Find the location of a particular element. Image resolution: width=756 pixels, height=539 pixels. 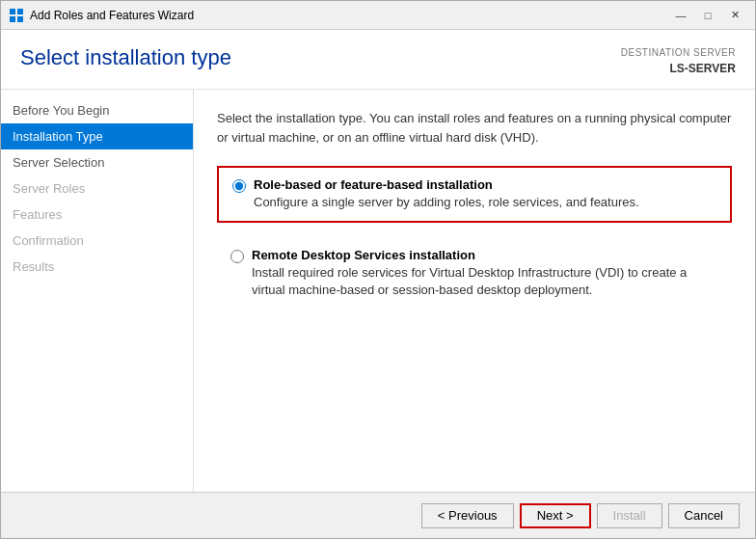

destination-server-info: DESTINATION SERVER LS-SERVER is located at coordinates (679, 62).